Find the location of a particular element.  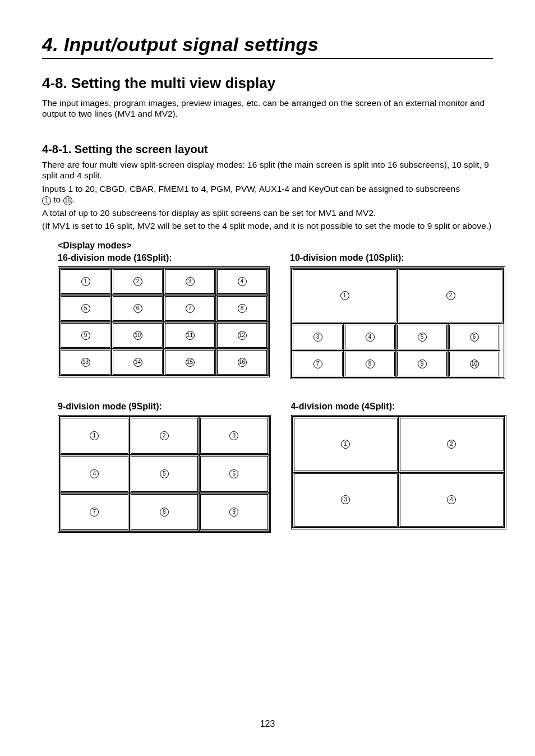

grid-cell: 13 is located at coordinates (85, 362).